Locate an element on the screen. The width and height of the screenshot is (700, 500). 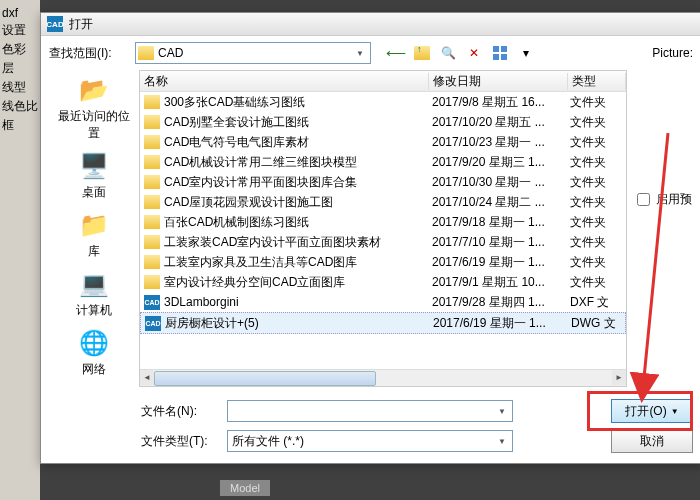
place-network: 网络 is located at coordinates (94, 352).